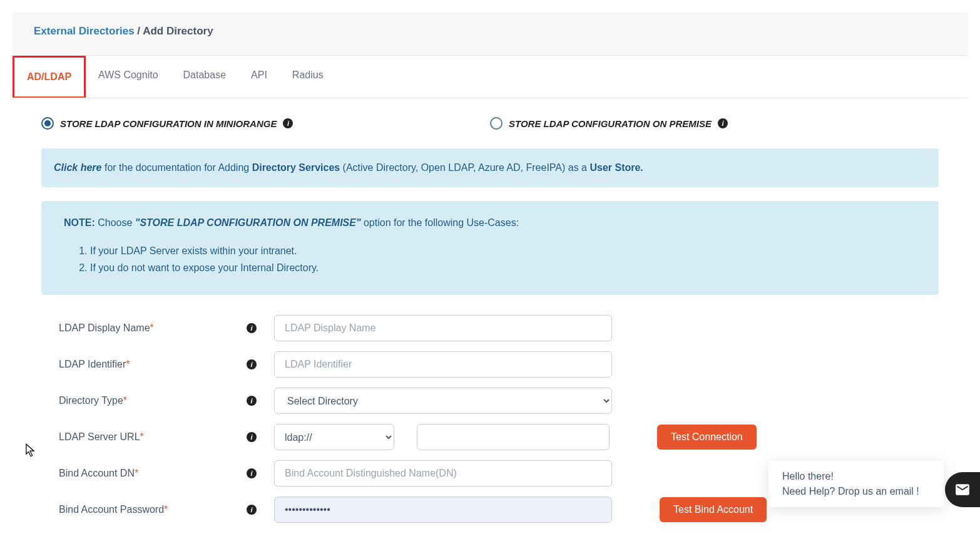 Image resolution: width=980 pixels, height=536 pixels. Describe the element at coordinates (205, 76) in the screenshot. I see `tab-database: Database` at that location.